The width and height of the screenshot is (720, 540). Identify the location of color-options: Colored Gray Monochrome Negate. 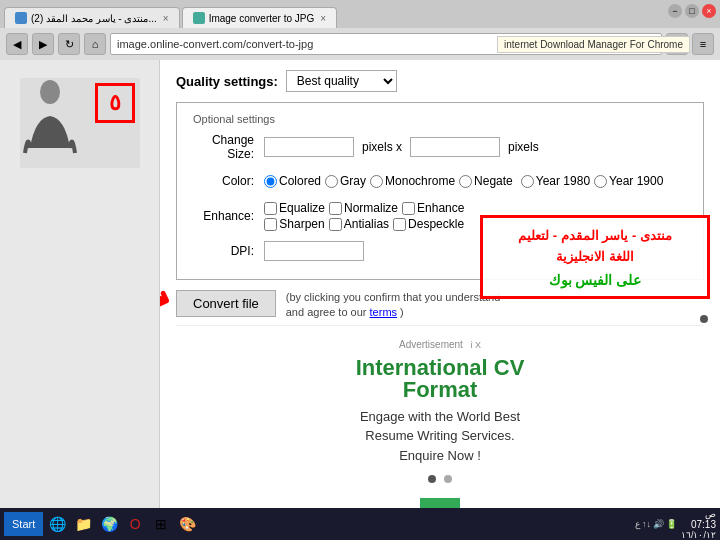
(464, 182).